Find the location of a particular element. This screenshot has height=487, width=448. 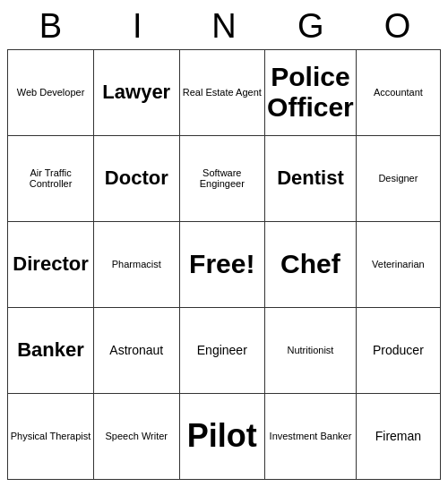

header-letter-g: G is located at coordinates (310, 27).